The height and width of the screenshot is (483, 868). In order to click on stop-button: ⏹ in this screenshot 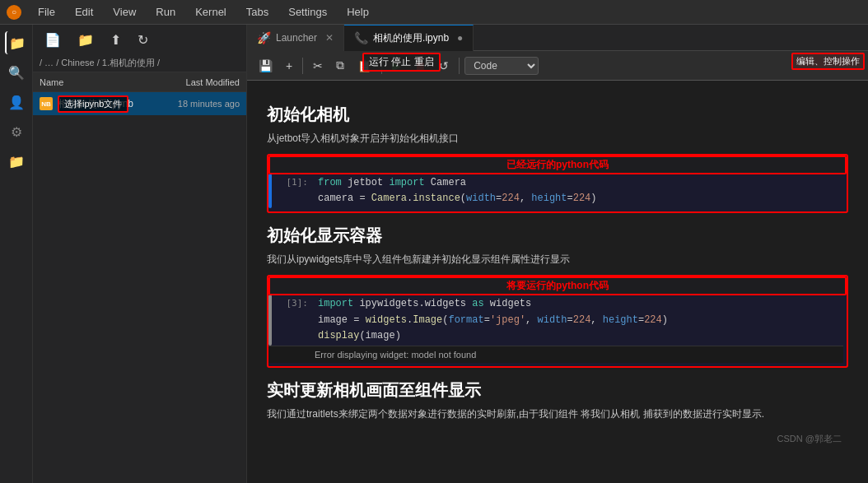, I will do `click(420, 66)`.